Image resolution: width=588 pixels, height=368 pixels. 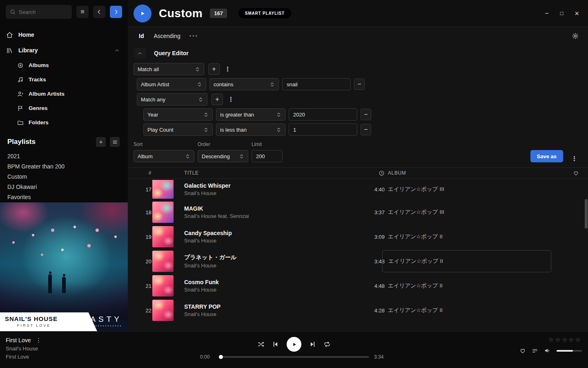 I want to click on playlist-item: BPM Greater than 200, so click(x=64, y=166).